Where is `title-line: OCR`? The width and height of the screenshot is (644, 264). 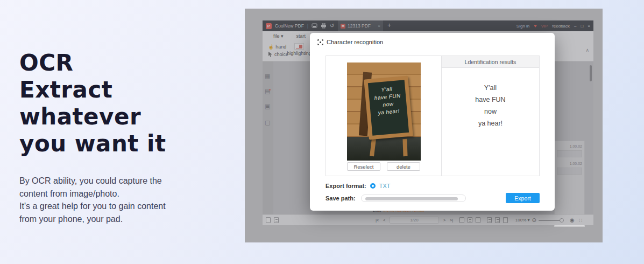
title-line: OCR is located at coordinates (127, 63).